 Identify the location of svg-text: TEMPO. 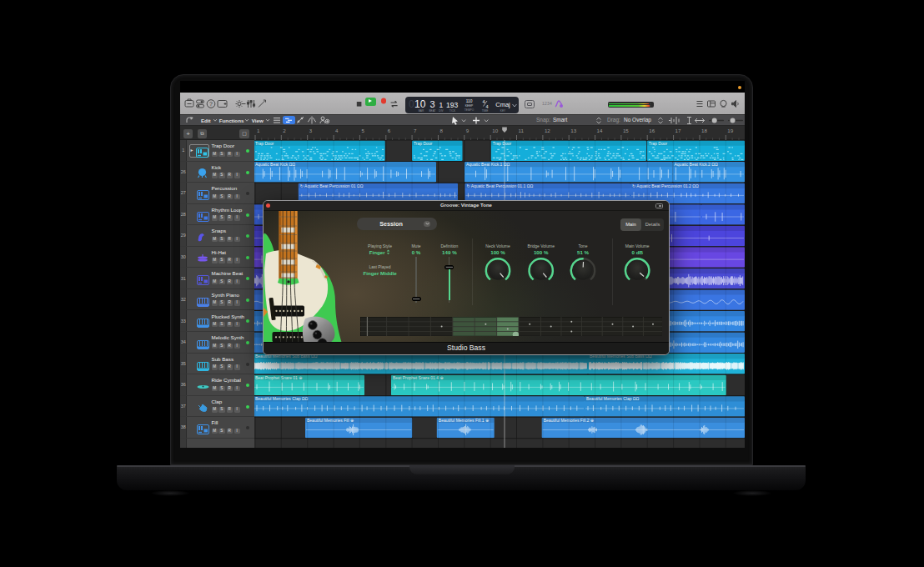
(470, 110).